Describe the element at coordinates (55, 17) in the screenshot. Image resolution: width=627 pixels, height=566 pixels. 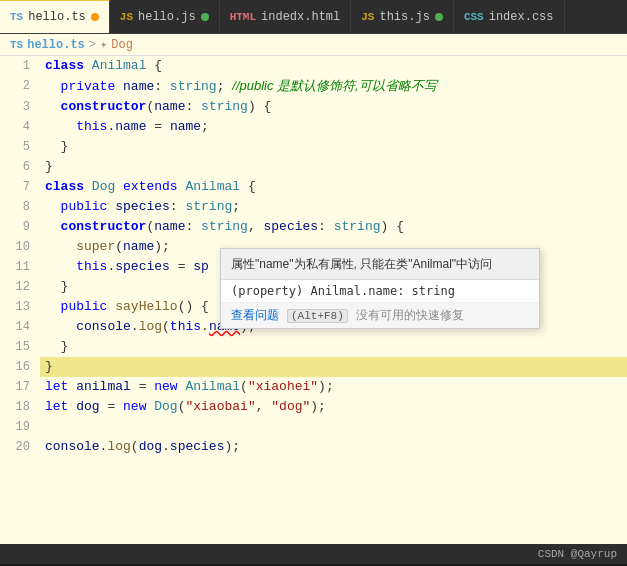
I see `tab-hello-ts: TS hello.ts` at that location.